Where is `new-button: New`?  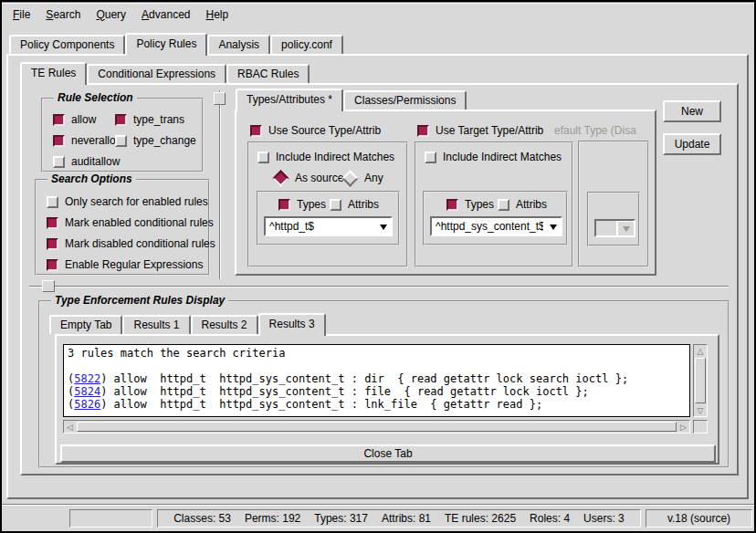
new-button: New is located at coordinates (692, 111).